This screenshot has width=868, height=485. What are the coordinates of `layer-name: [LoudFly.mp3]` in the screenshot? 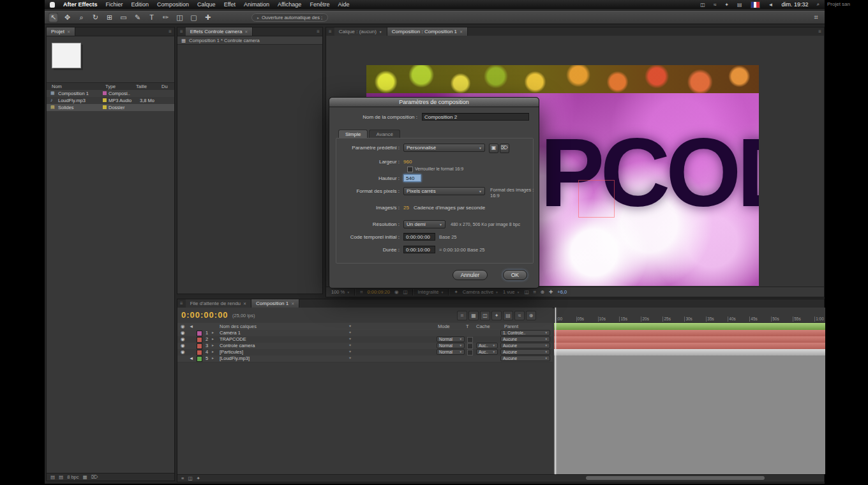 It's located at (235, 359).